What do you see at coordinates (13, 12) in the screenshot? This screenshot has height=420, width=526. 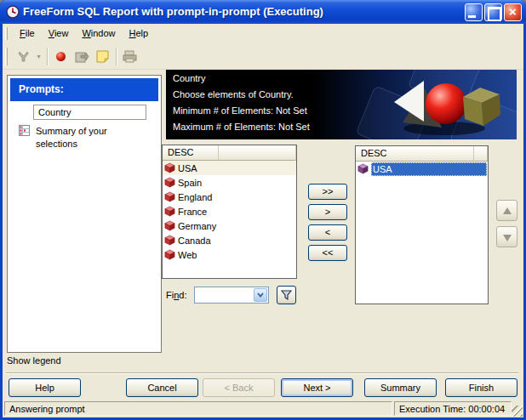 I see `clock-icon` at bounding box center [13, 12].